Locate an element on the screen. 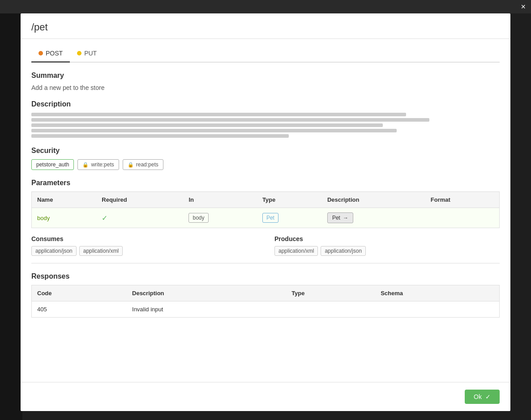 This screenshot has width=531, height=420. param-description-cell: Pet → is located at coordinates (373, 218).